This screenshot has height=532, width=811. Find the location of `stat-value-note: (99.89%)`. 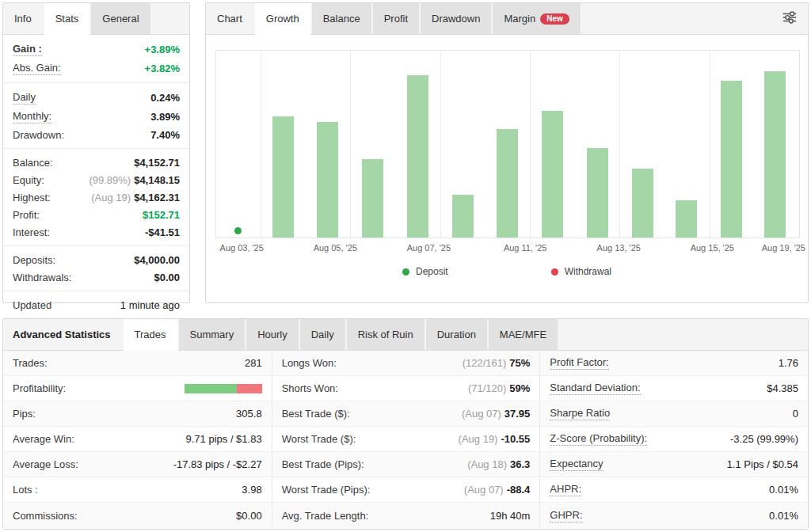

stat-value-note: (99.89%) is located at coordinates (109, 180).